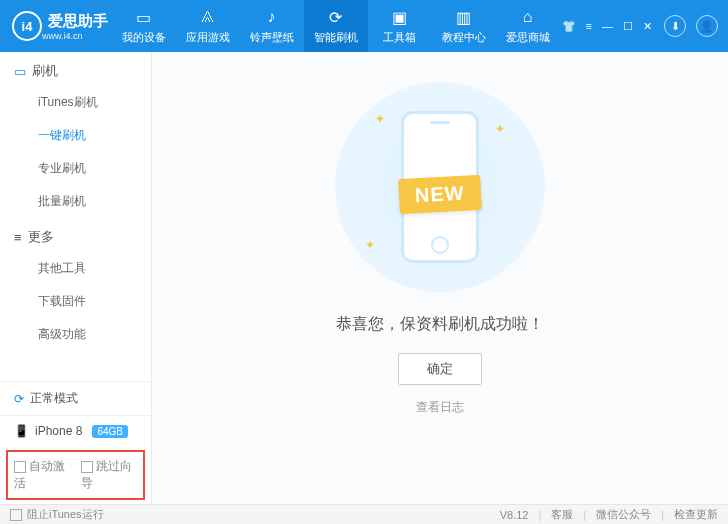 The image size is (728, 524). Describe the element at coordinates (76, 334) in the screenshot. I see `sidebar-item-advanced: 高级功能` at that location.